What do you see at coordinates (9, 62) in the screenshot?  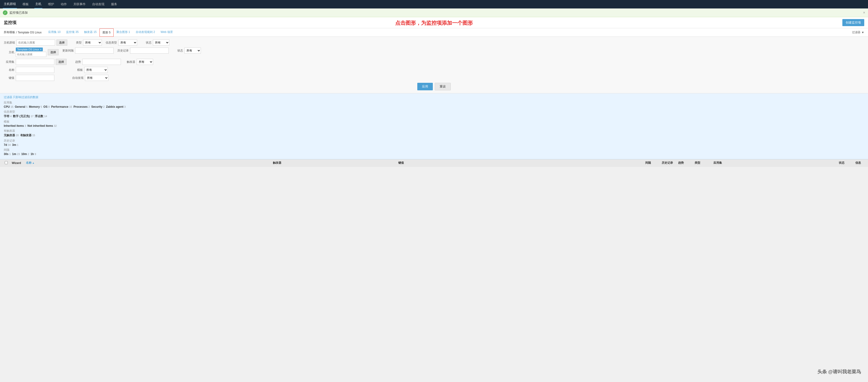 I see `label-appset: 应用集` at bounding box center [9, 62].